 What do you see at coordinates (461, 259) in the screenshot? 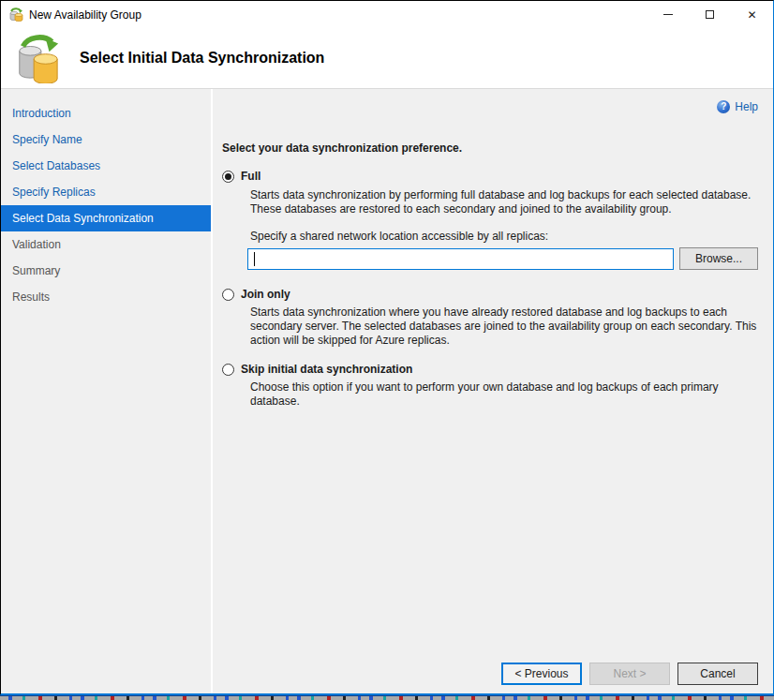
I see `shared-location-input` at bounding box center [461, 259].